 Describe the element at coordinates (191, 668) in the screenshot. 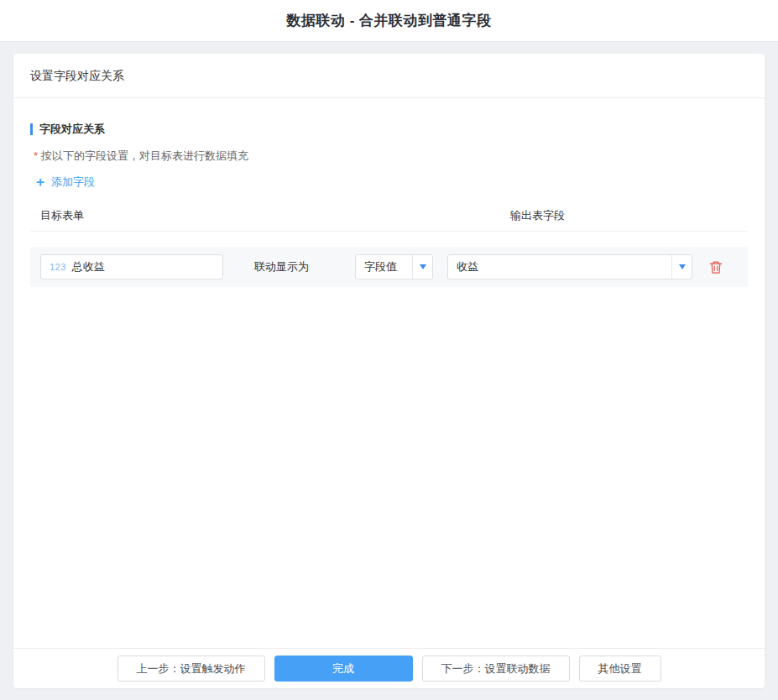

I see `prev-step-button: 上一步：设置触发动作` at that location.